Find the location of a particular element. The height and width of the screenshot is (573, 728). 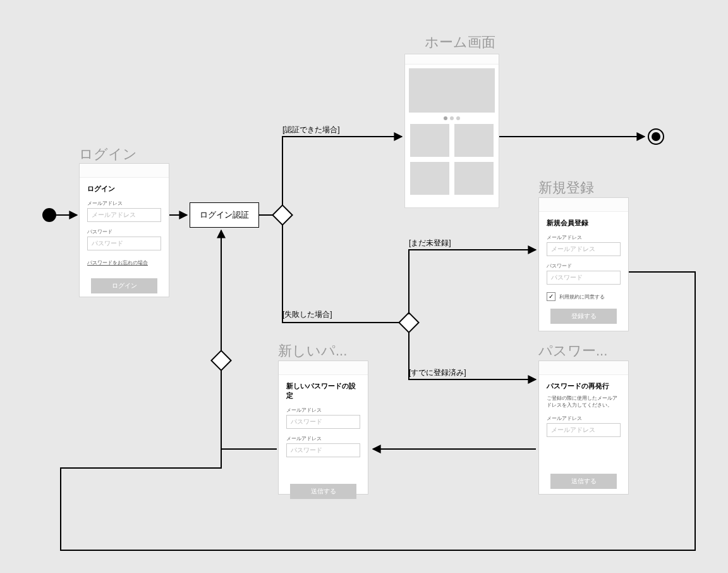

reissue-email-label: メールアドレス is located at coordinates (584, 419).